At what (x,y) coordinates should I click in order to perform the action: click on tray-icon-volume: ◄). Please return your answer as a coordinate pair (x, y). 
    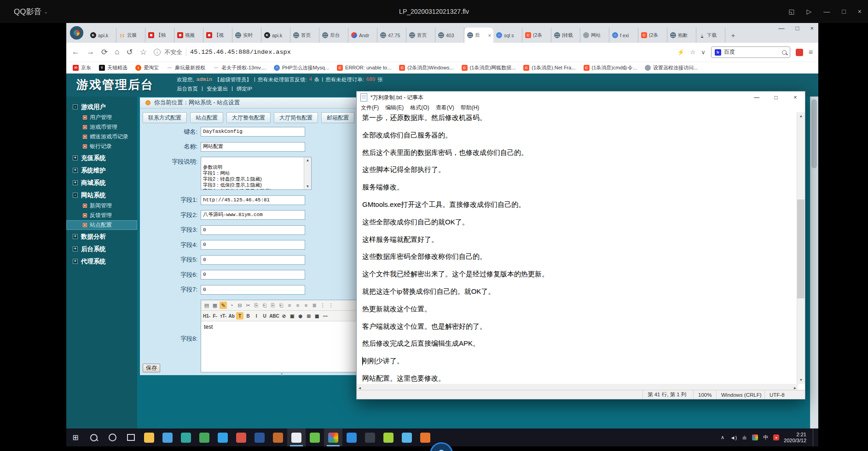
    Looking at the image, I should click on (734, 438).